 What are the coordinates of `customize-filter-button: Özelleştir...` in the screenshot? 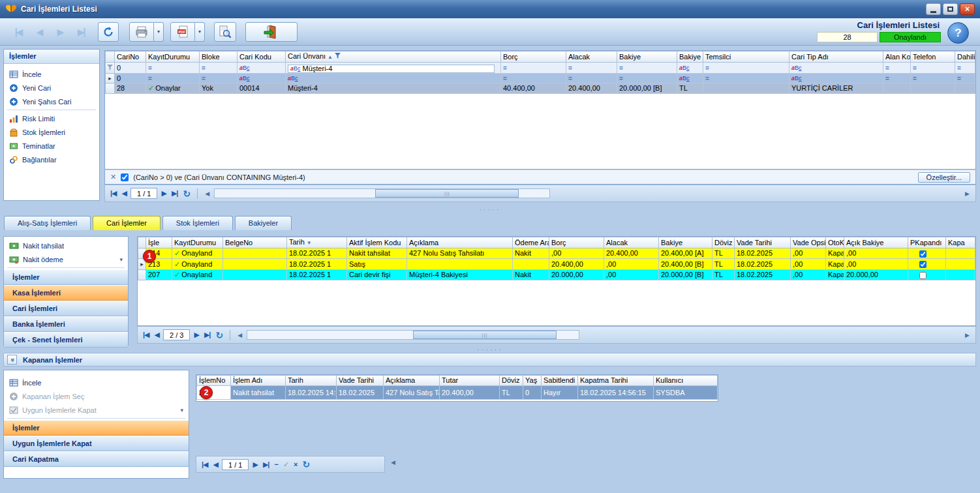 It's located at (944, 177).